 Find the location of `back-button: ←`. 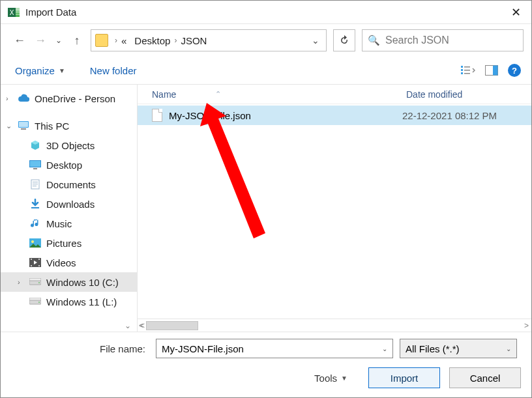

back-button: ← is located at coordinates (20, 40).